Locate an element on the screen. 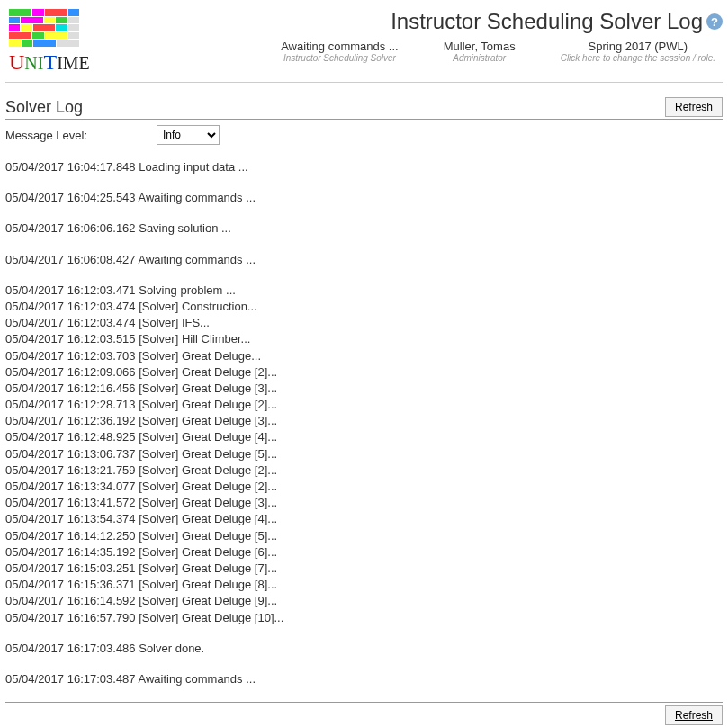 This screenshot has width=728, height=727. log-timestamp: 05/04/2017 16:17:03.486 is located at coordinates (70, 648).